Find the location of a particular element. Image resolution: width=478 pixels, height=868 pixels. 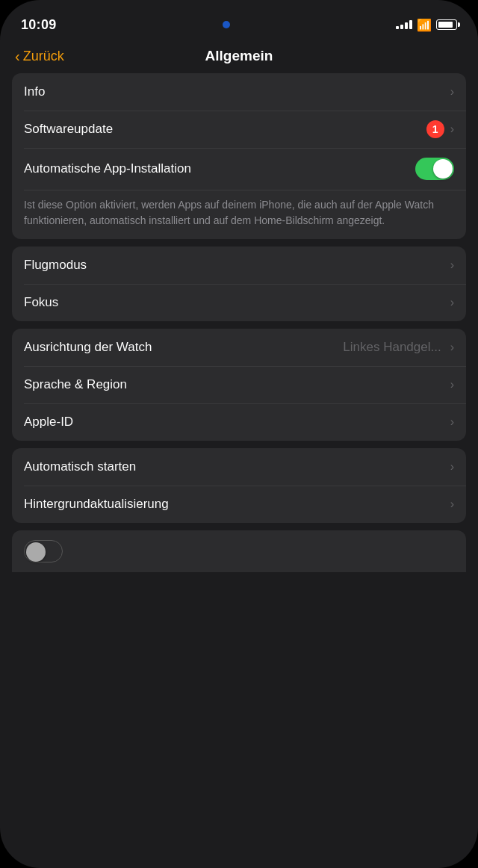

list-item is located at coordinates (239, 551).